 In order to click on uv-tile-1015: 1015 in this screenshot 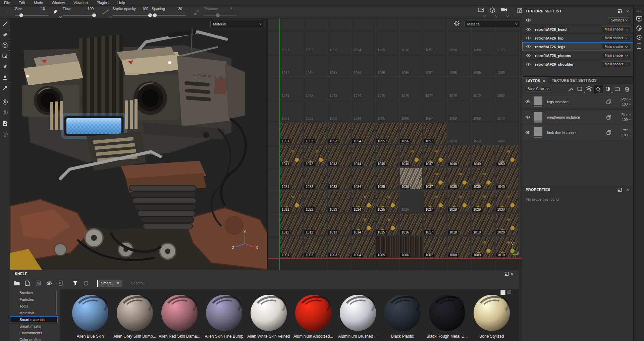, I will do `click(388, 224)`.